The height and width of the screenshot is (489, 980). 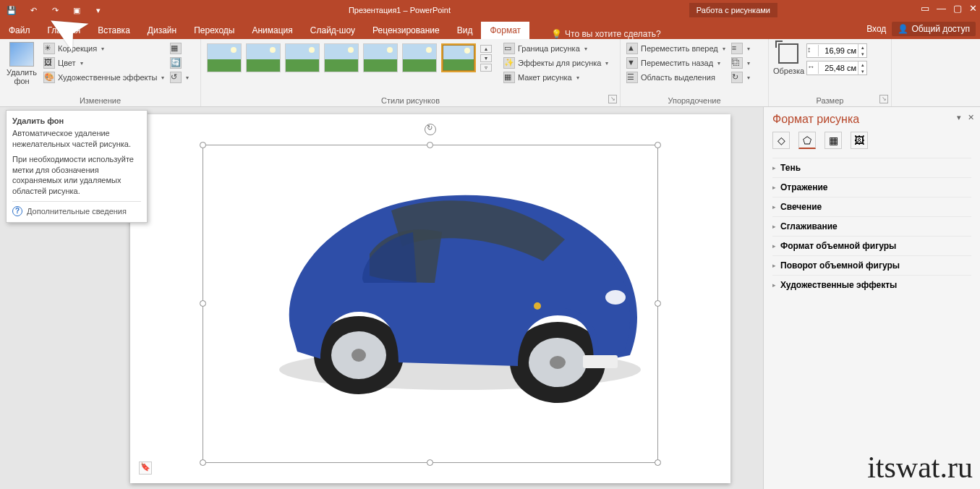 What do you see at coordinates (145, 468) in the screenshot?
I see `slide-notes-icon: 🔖` at bounding box center [145, 468].